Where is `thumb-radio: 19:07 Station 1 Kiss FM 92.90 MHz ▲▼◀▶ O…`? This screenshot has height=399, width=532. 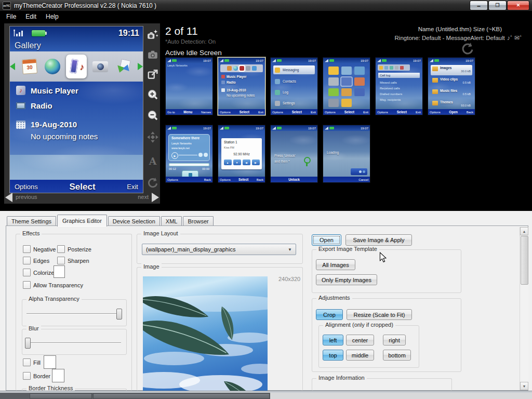
thumb-radio: 19:07 Station 1 Kiss FM 92.90 MHz ▲▼◀▶ O… is located at coordinates (242, 154).